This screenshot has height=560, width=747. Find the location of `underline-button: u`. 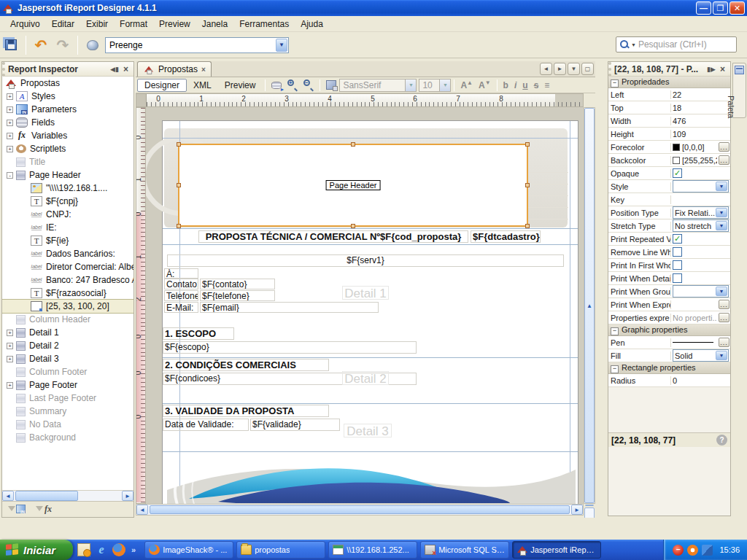

underline-button: u is located at coordinates (525, 85).